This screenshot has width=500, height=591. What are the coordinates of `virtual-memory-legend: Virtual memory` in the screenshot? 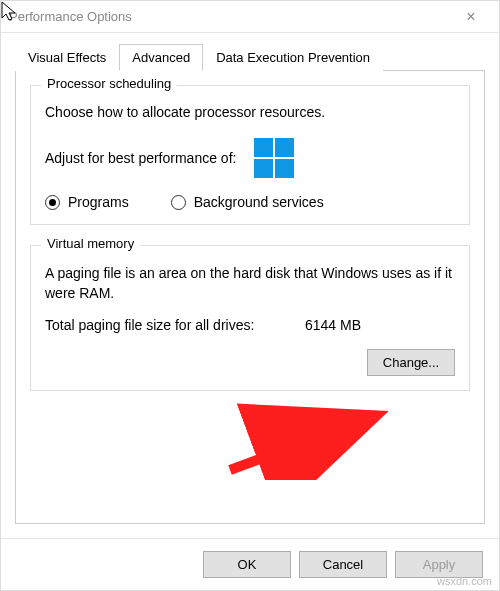 It's located at (90, 244).